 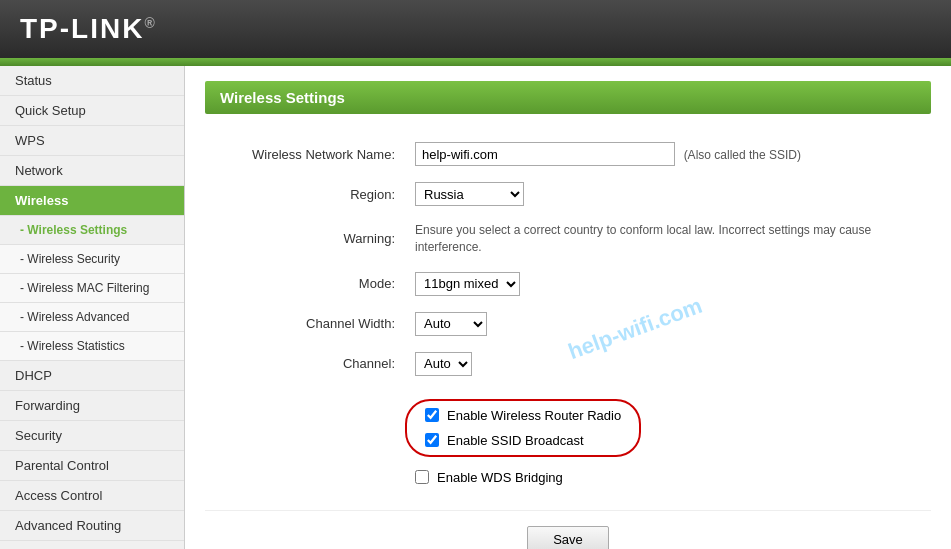 What do you see at coordinates (444, 364) in the screenshot?
I see `channel-select: Auto 1234 5678 910111213` at bounding box center [444, 364].